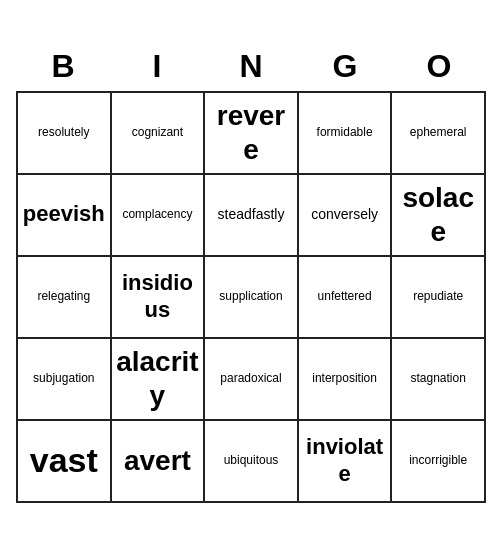 The height and width of the screenshot is (544, 502). Describe the element at coordinates (344, 378) in the screenshot. I see `cell-text: interposition` at that location.